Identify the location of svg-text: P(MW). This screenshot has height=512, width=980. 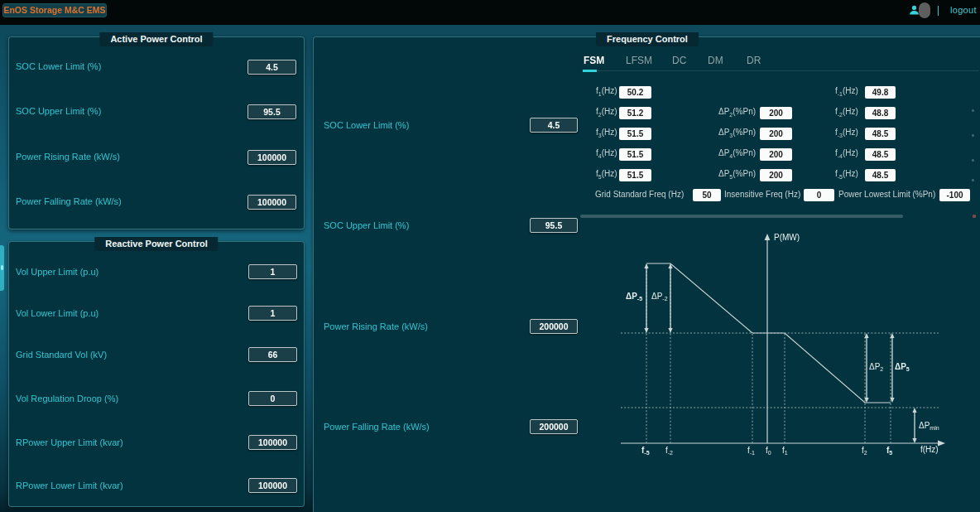
(786, 237).